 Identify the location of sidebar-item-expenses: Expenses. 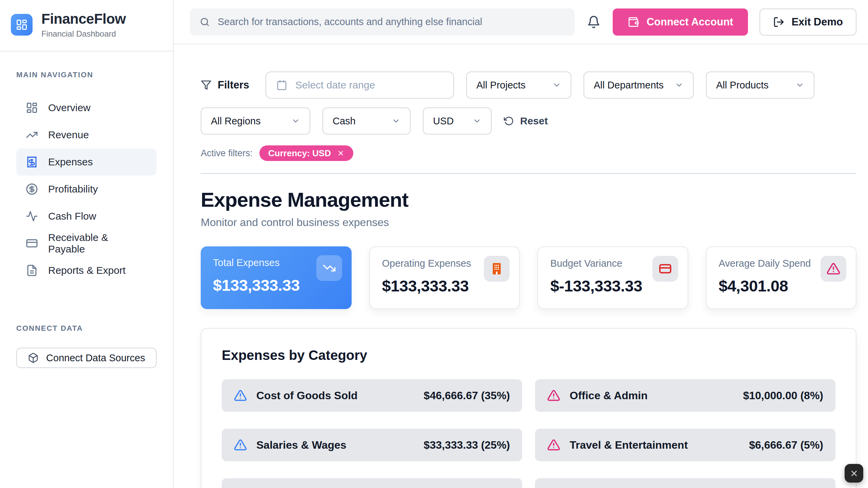
(86, 162).